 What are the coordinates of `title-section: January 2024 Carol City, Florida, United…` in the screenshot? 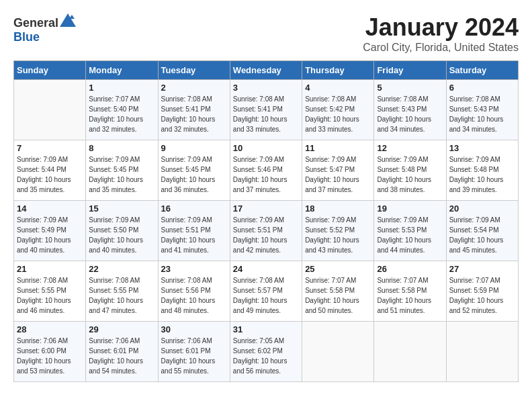 It's located at (441, 34).